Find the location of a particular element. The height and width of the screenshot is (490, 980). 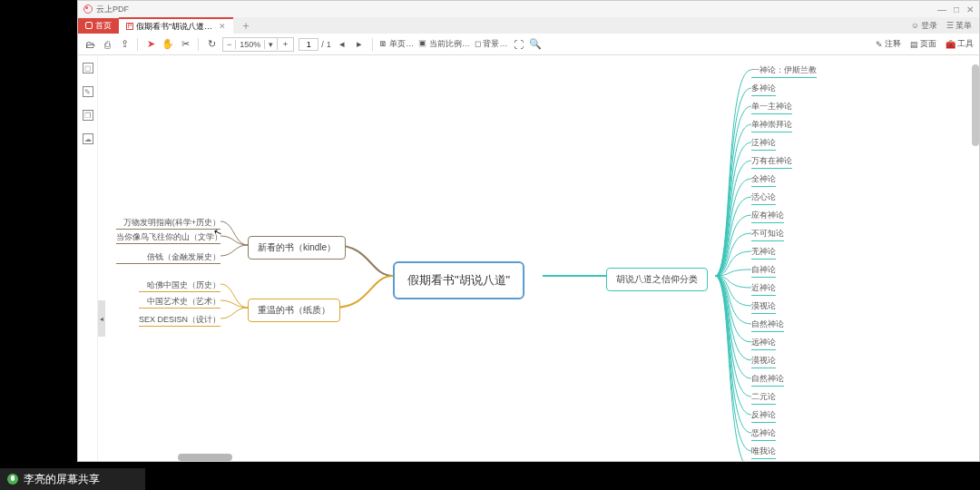

leaf-belief-5: 万有在神论 is located at coordinates (771, 162).